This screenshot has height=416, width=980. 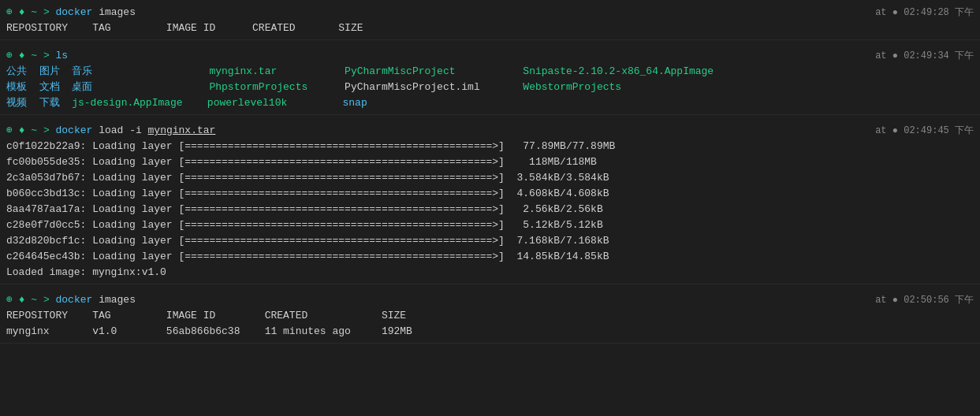 What do you see at coordinates (490, 162) in the screenshot?
I see `load-line-2: fc00b055de35: Loading layer [===========…` at bounding box center [490, 162].